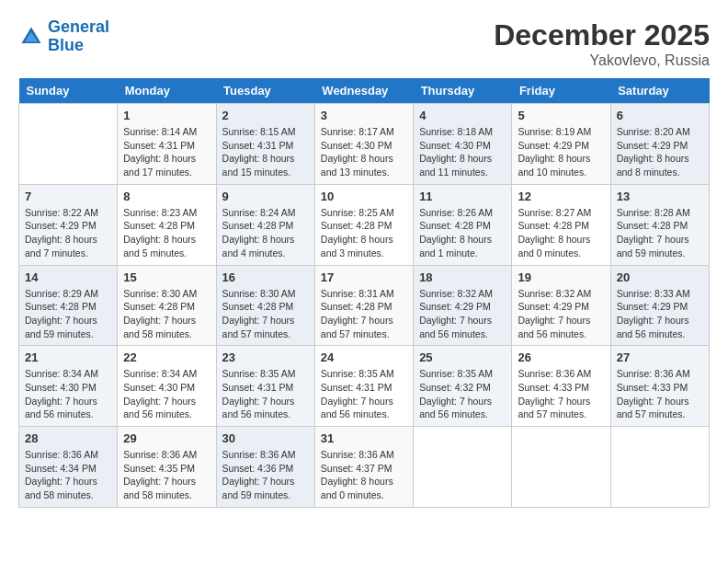 This screenshot has height=563, width=728. I want to click on day-number: 18, so click(462, 278).